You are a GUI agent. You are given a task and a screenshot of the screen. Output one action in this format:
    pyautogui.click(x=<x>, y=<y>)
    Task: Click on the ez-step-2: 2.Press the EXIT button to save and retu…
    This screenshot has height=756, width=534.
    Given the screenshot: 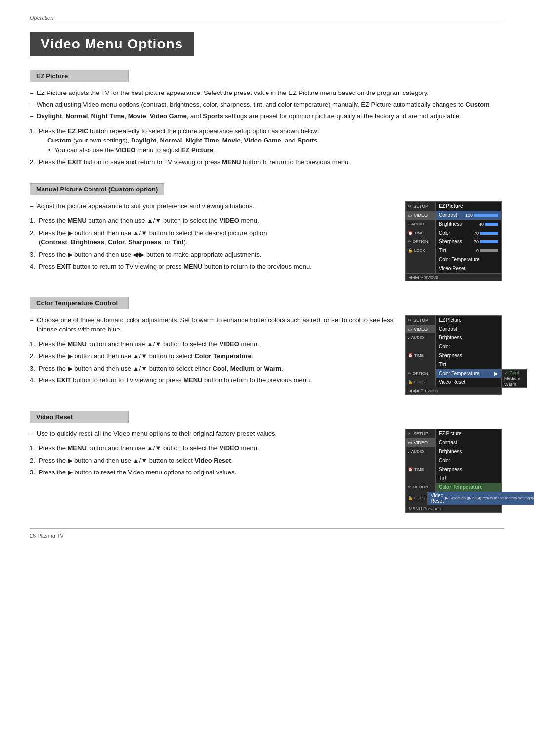 What is the action you would take?
    pyautogui.click(x=267, y=162)
    